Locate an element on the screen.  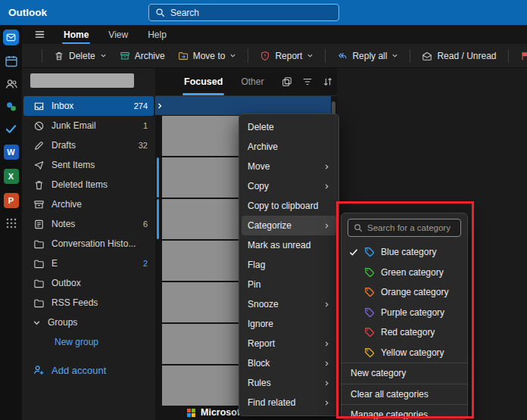
menu-item-label: Block is located at coordinates (259, 363).